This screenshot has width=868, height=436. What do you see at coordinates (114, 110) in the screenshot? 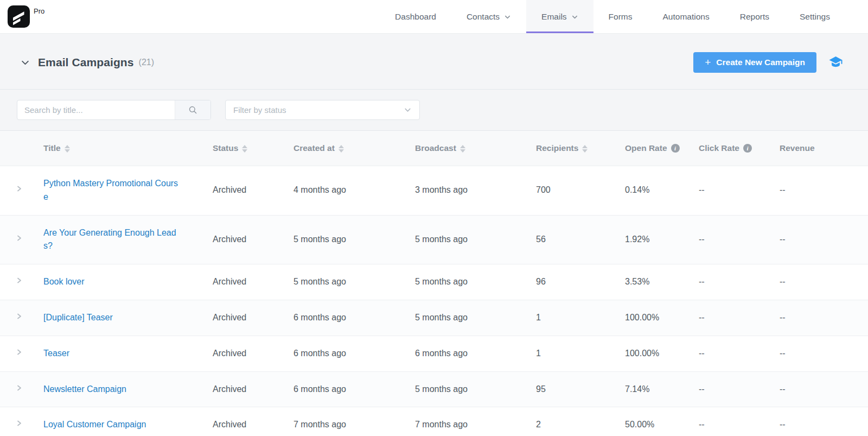
I see `search-group` at bounding box center [114, 110].